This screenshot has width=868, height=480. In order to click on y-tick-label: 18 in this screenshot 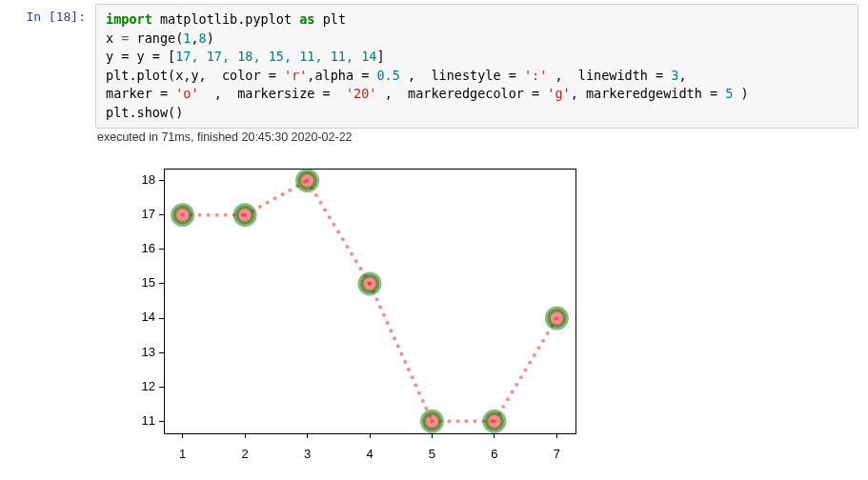, I will do `click(149, 179)`.